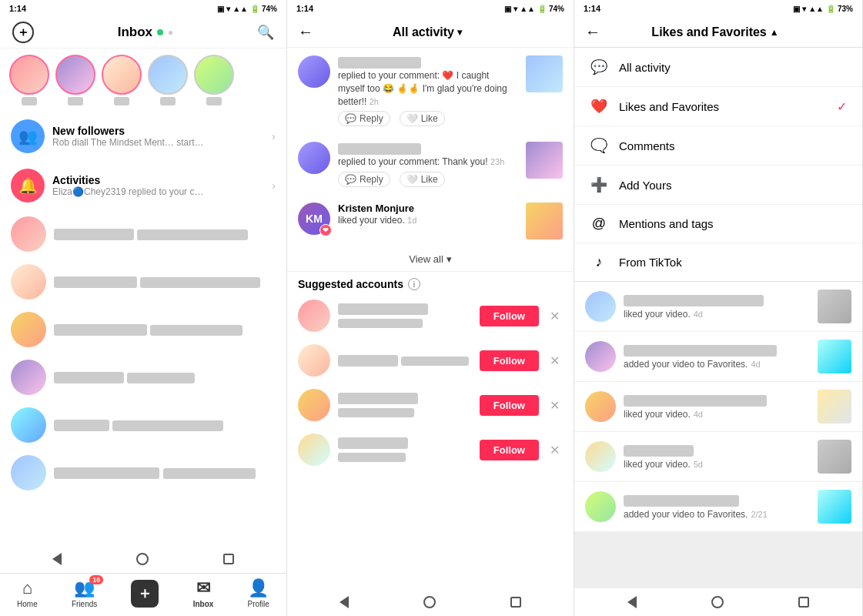  I want to click on message-content: ——— —————— ——————————, so click(165, 330).